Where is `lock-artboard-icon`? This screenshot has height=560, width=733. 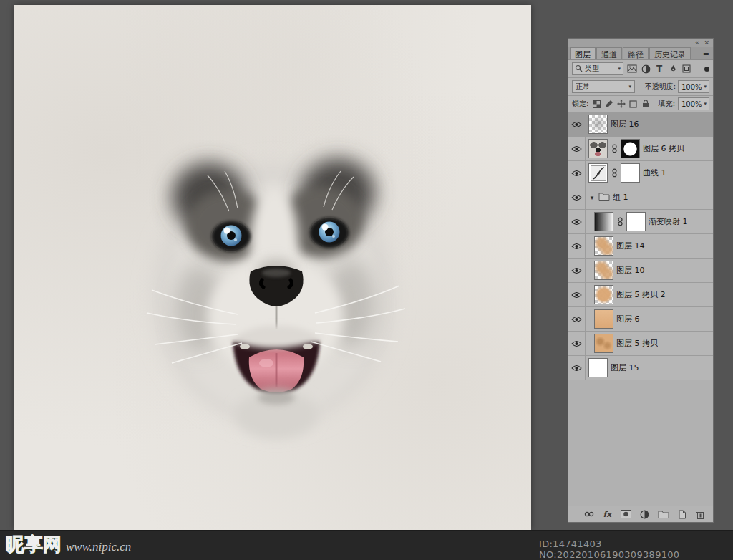 lock-artboard-icon is located at coordinates (633, 105).